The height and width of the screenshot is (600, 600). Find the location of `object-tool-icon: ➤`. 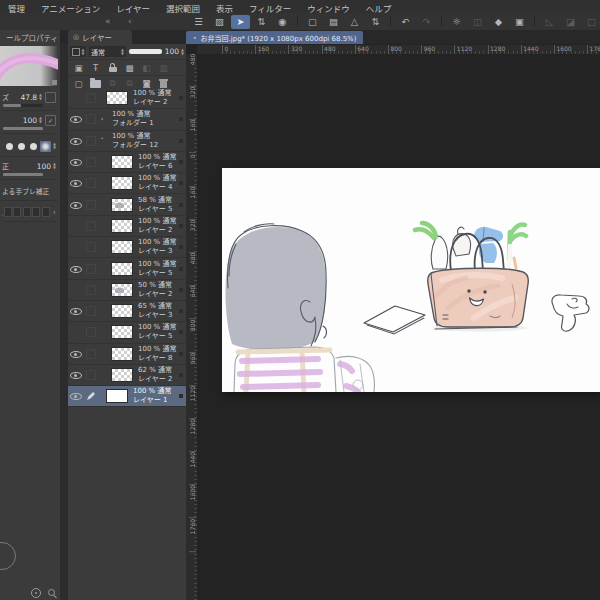

object-tool-icon: ➤ is located at coordinates (240, 22).